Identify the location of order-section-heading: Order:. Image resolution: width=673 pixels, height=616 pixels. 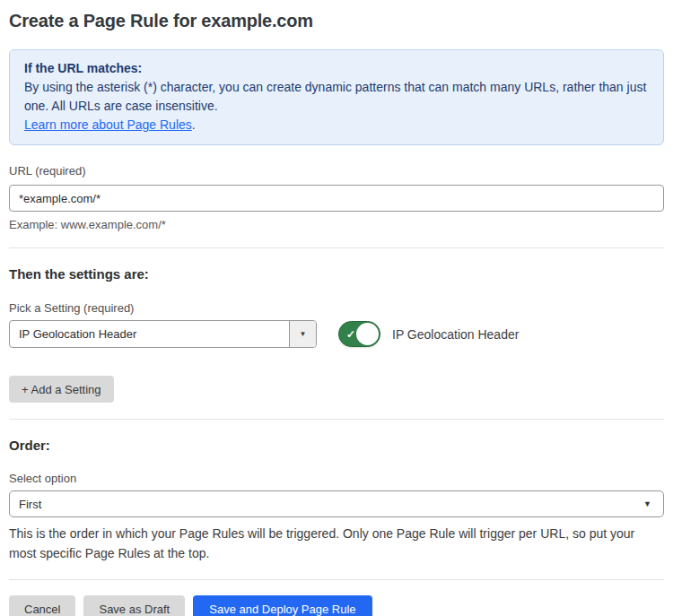
(336, 445).